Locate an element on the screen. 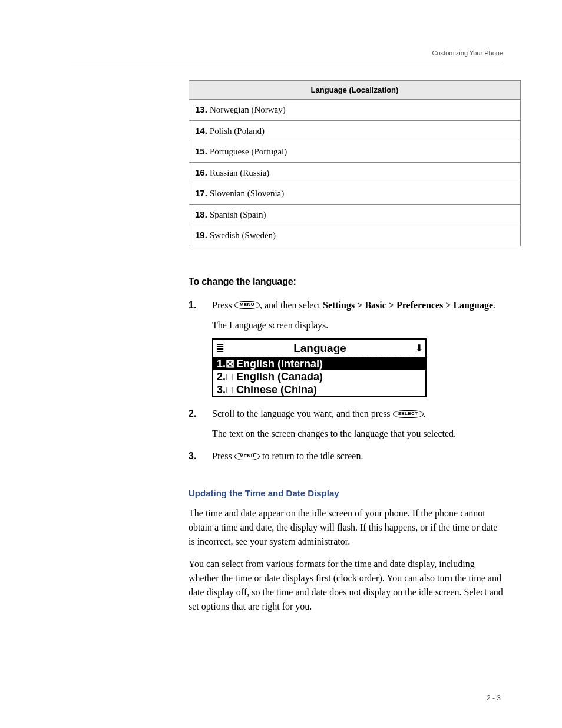 The width and height of the screenshot is (562, 728). step-instruction: Press MENU to return to the idle screen. is located at coordinates (358, 456).